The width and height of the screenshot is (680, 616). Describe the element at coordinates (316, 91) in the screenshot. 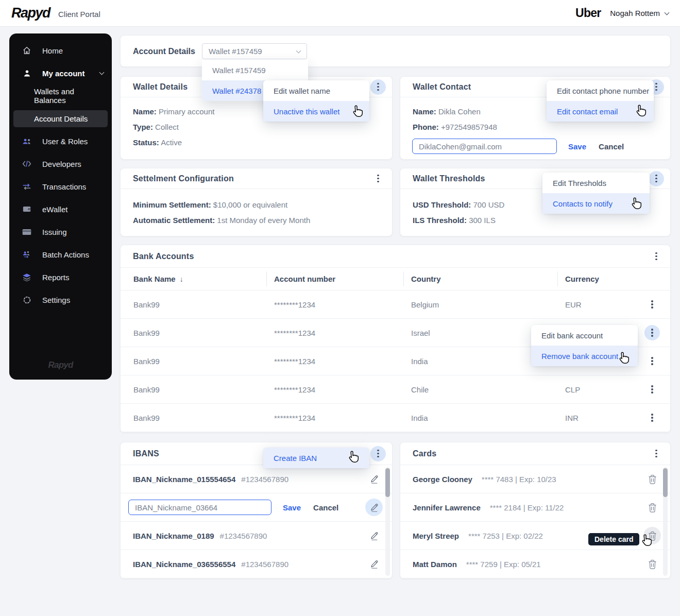

I see `menu-item-edit-wallet-name: Edit wallet name` at that location.